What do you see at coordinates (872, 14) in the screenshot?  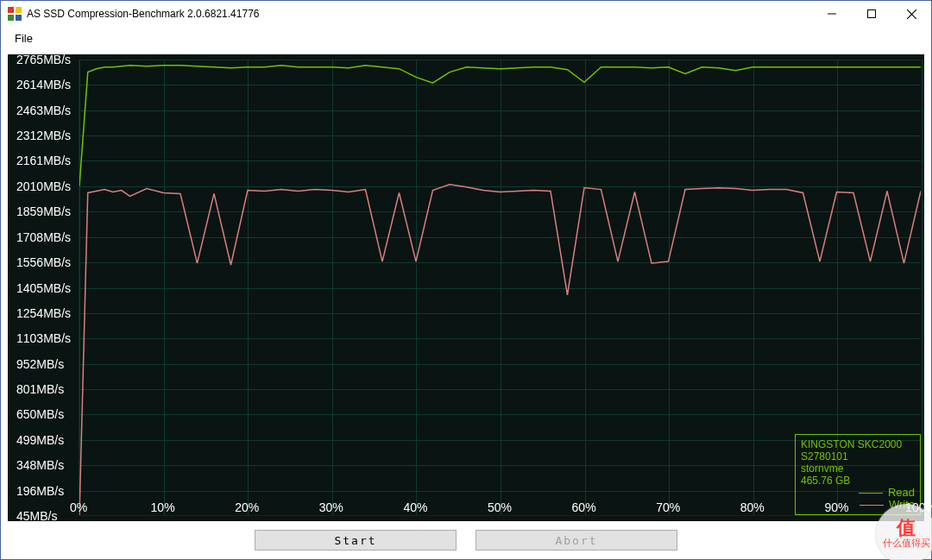 I see `window-controls` at bounding box center [872, 14].